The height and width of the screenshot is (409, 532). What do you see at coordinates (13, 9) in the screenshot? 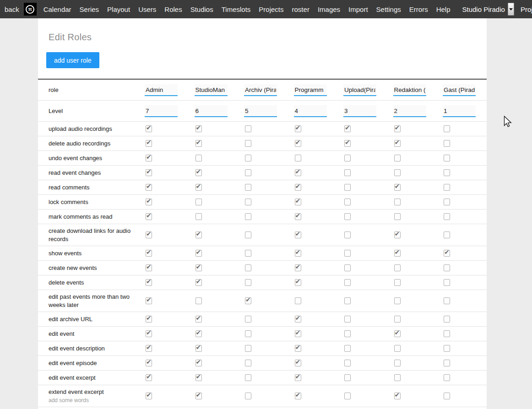
I see `back-button: back` at bounding box center [13, 9].